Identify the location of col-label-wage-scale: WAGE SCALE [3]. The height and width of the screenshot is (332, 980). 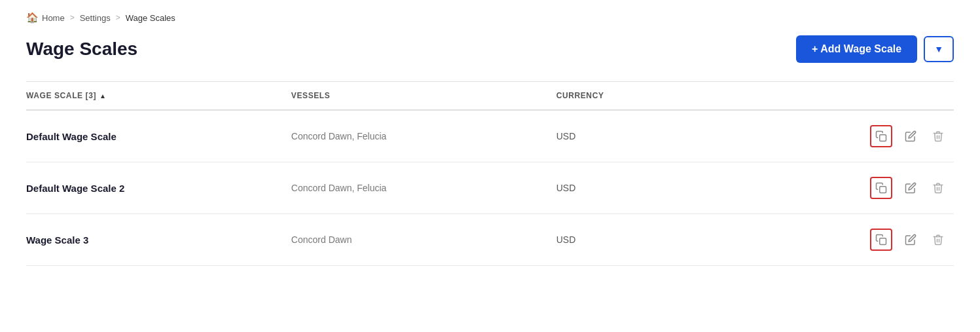
(62, 96).